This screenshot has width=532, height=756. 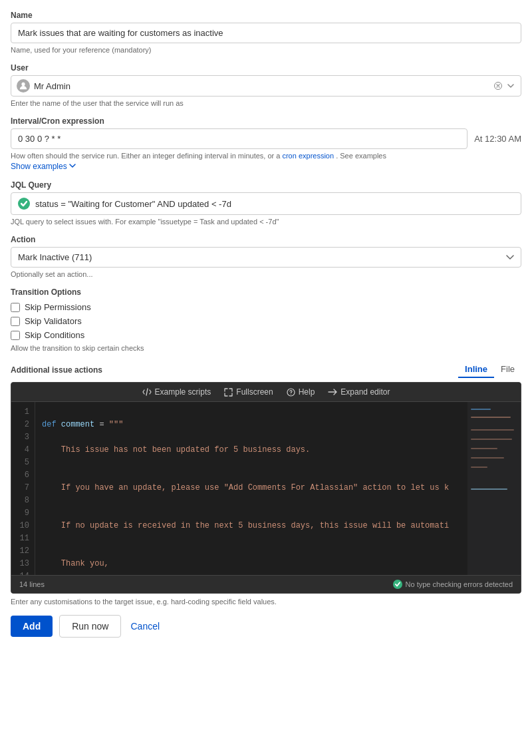 What do you see at coordinates (498, 86) in the screenshot?
I see `clear-user-button` at bounding box center [498, 86].